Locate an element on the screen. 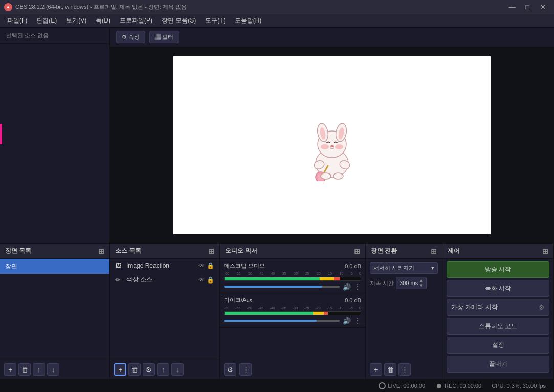 Image resolution: width=554 pixels, height=392 pixels. audio-panel-title: 오디오 믹서 is located at coordinates (241, 251).